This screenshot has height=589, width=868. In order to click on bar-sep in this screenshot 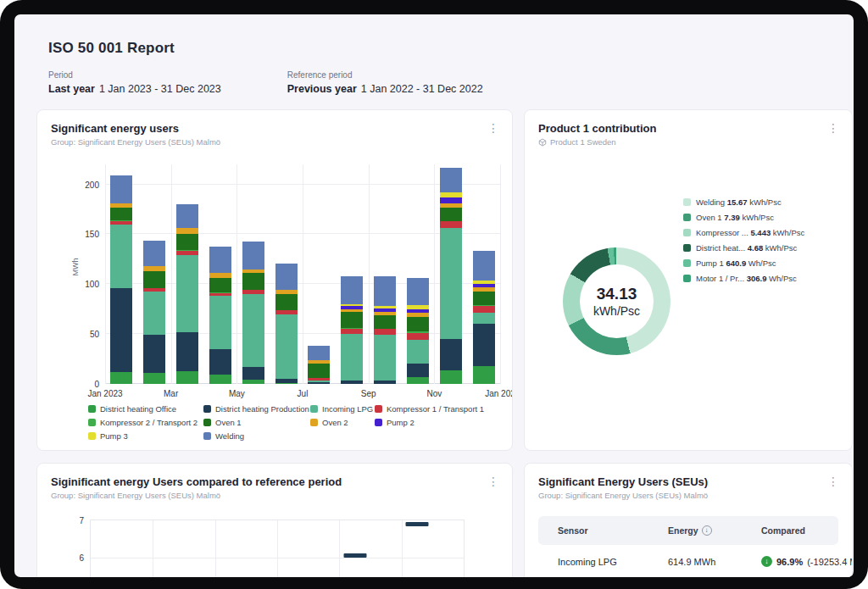, I will do `click(385, 331)`.